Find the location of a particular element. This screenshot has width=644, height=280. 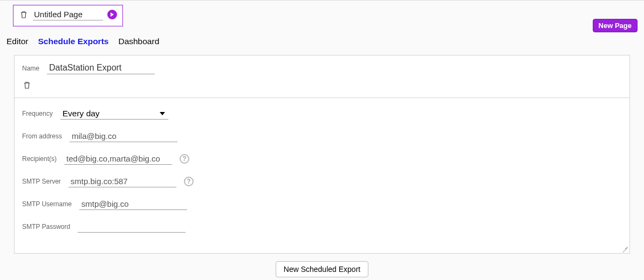

tab-schedule-exports: Schedule Exports is located at coordinates (73, 41).